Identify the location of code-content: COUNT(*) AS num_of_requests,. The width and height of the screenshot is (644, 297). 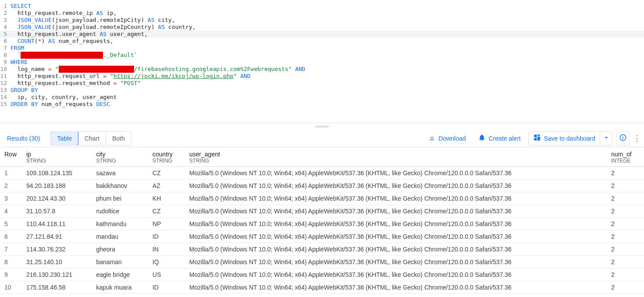
(327, 41).